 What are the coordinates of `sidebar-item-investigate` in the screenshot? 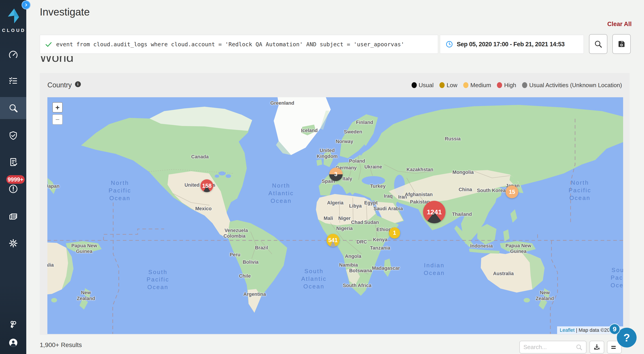 It's located at (13, 108).